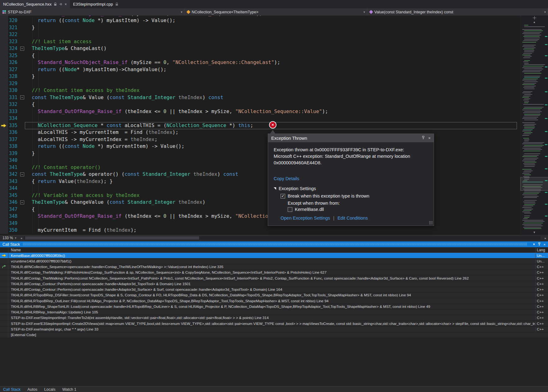 The image size is (548, 392). I want to click on break-checkbox: ✓, so click(283, 196).